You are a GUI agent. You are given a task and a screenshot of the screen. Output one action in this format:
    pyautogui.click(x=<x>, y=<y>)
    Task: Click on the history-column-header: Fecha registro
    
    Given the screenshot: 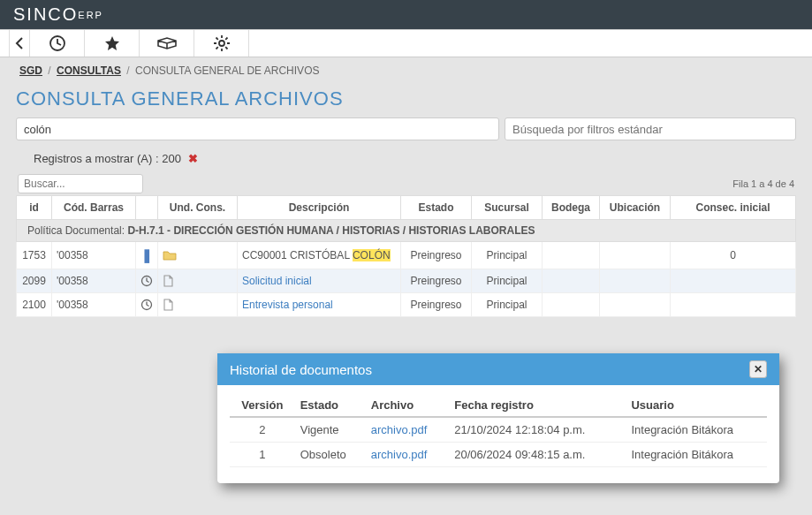 What is the action you would take?
    pyautogui.click(x=537, y=405)
    